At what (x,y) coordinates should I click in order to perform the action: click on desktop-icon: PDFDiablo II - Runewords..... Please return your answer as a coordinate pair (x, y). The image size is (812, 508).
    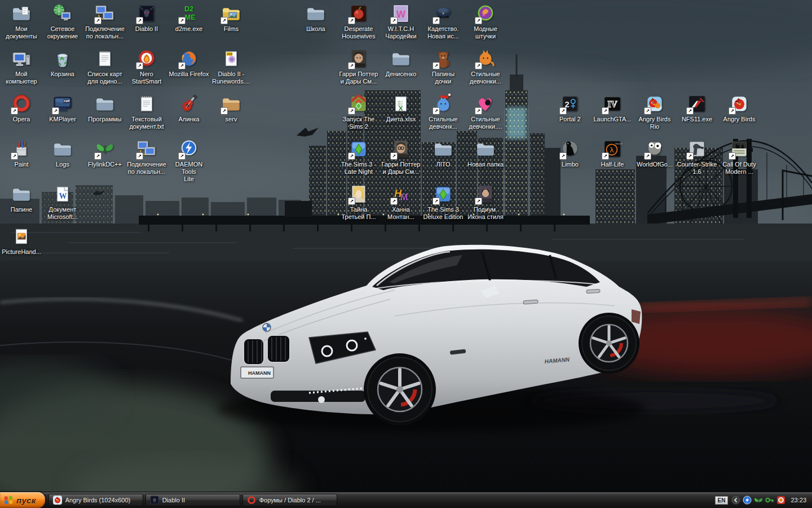
    Looking at the image, I should click on (231, 67).